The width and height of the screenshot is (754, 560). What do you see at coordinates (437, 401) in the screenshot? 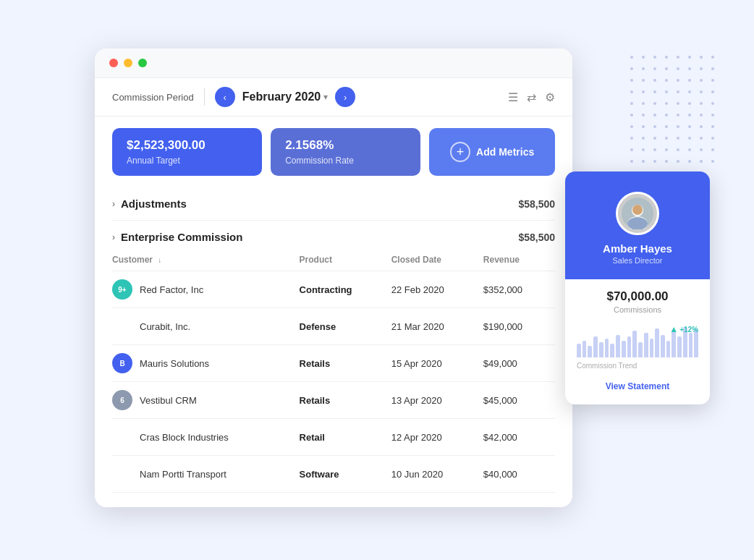
I see `closed-date-cell: 13 Apr 2020` at bounding box center [437, 401].